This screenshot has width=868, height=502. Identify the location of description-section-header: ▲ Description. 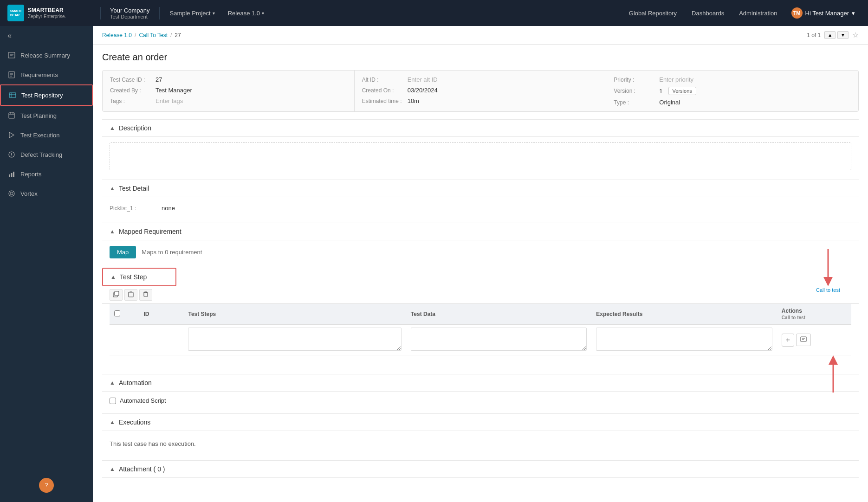
(480, 128).